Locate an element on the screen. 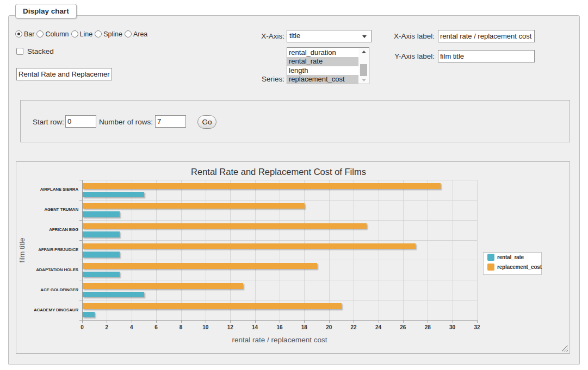 Image resolution: width=588 pixels, height=370 pixels. legend-item-replacement_cost: replacement_cost is located at coordinates (515, 267).